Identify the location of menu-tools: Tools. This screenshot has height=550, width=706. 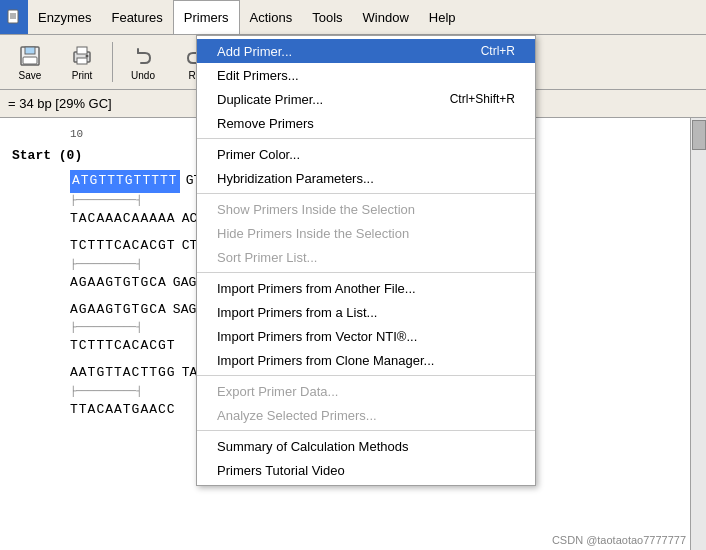
(327, 17).